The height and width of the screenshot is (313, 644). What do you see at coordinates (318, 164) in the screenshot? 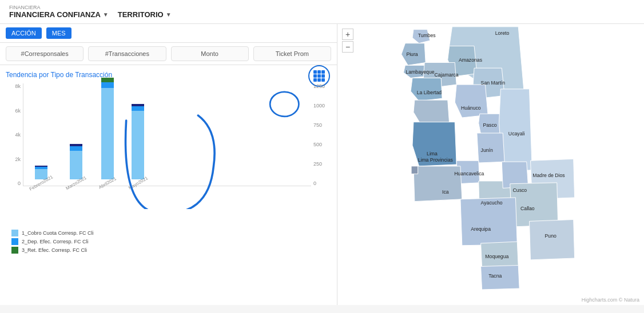
I see `y-right-250: 250` at bounding box center [318, 164].